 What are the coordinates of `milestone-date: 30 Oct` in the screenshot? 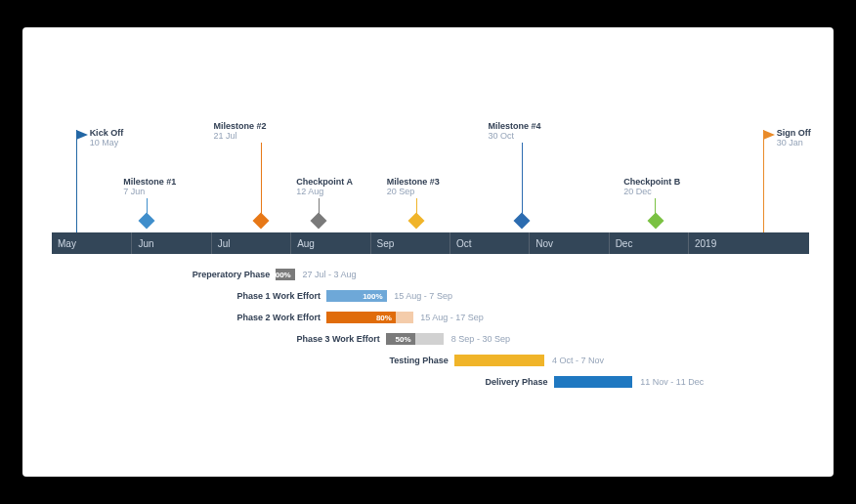 It's located at (515, 136).